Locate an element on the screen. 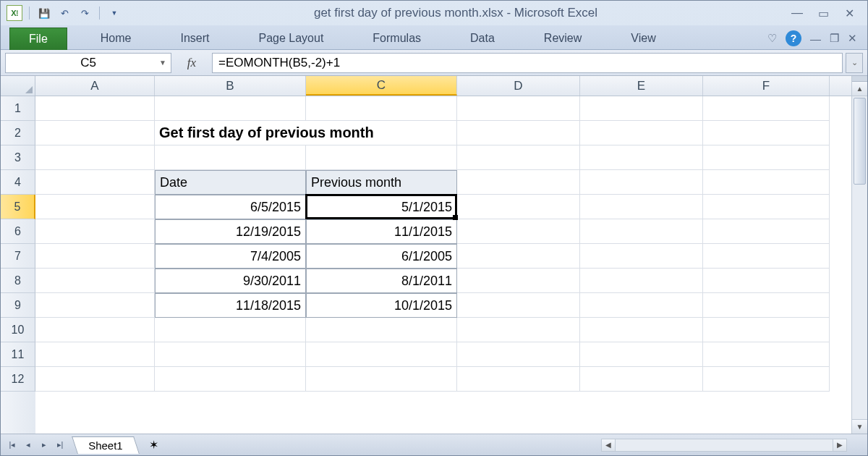  ribbon-close-icon: ✕ is located at coordinates (852, 38).